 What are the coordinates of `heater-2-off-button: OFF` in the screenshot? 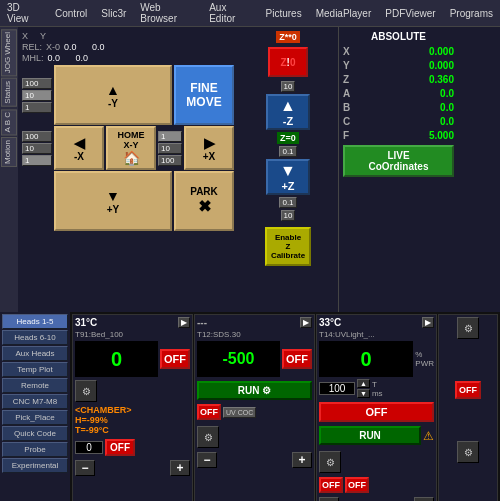 It's located at (297, 359).